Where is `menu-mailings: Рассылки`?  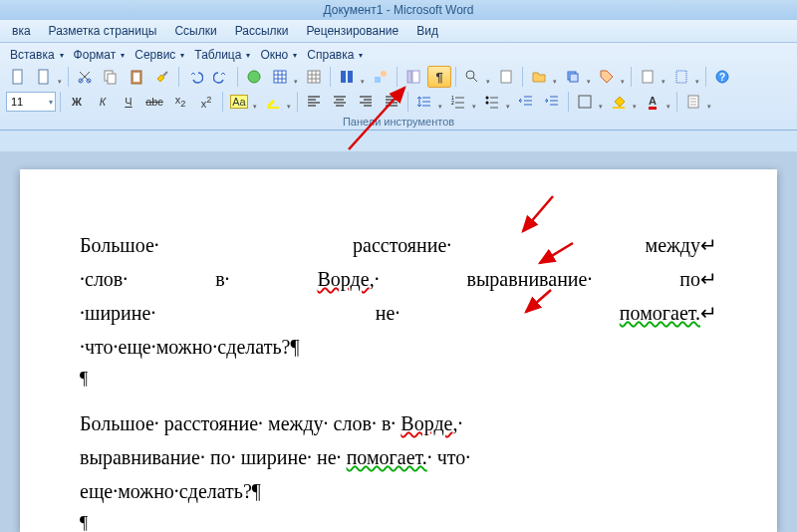 menu-mailings: Рассылки is located at coordinates (262, 31).